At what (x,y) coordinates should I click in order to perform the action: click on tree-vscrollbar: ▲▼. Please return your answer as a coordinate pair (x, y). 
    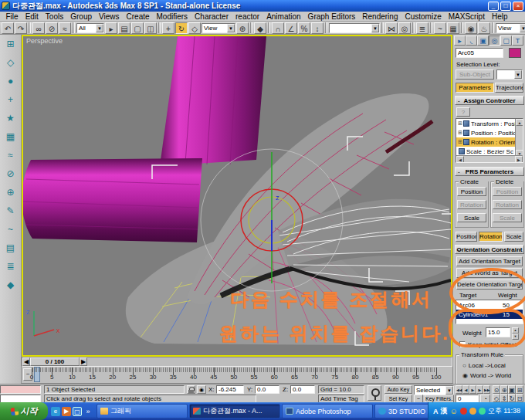
    Looking at the image, I should click on (519, 137).